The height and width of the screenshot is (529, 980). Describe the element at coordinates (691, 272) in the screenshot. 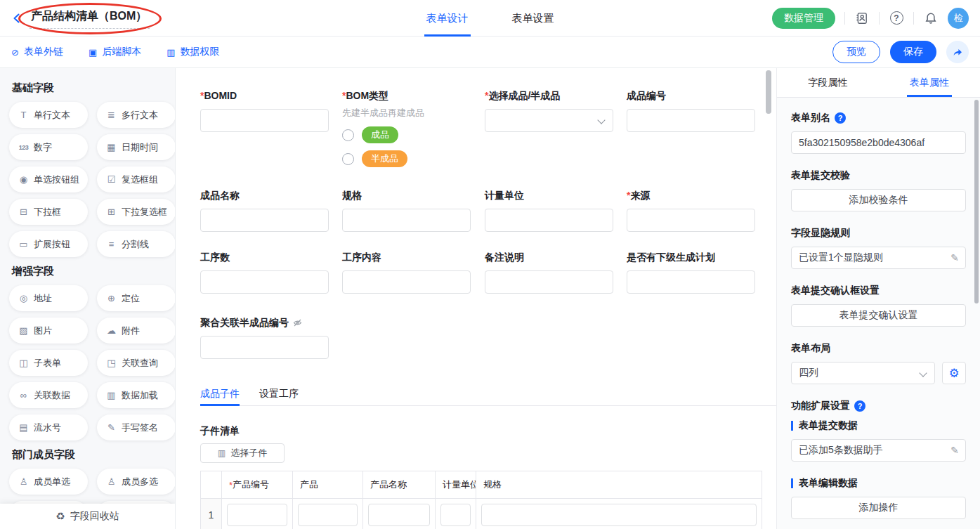

I see `field-has-sub-plan: 是否有下级生成计划` at that location.